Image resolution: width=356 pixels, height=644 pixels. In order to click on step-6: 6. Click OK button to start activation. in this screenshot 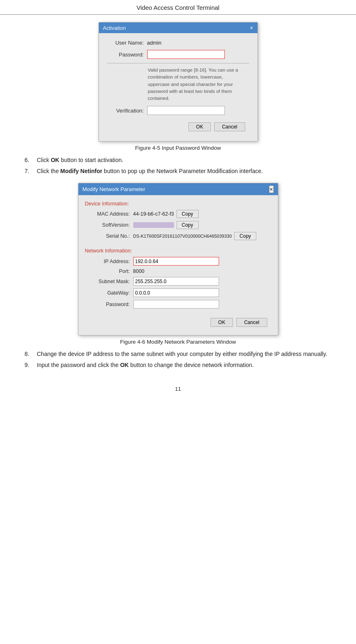, I will do `click(178, 160)`.